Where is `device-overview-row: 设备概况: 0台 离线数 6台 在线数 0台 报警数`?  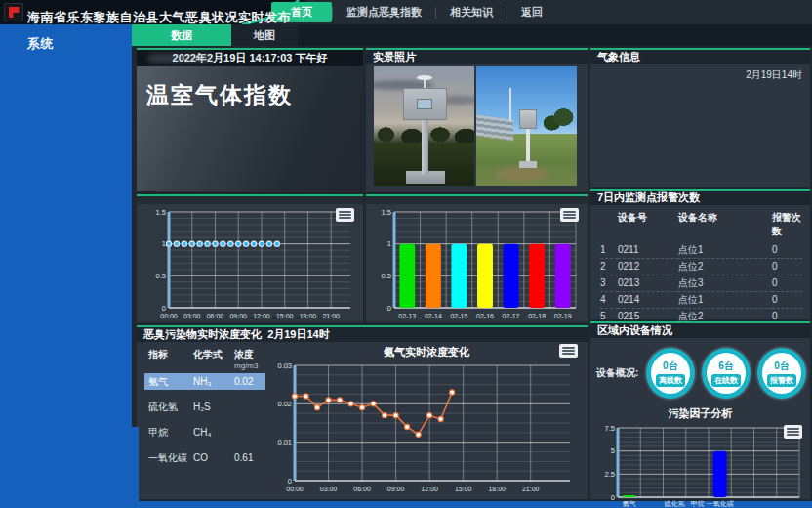 device-overview-row: 设备概况: 0台 离线数 6台 在线数 0台 报警数 is located at coordinates (701, 368).